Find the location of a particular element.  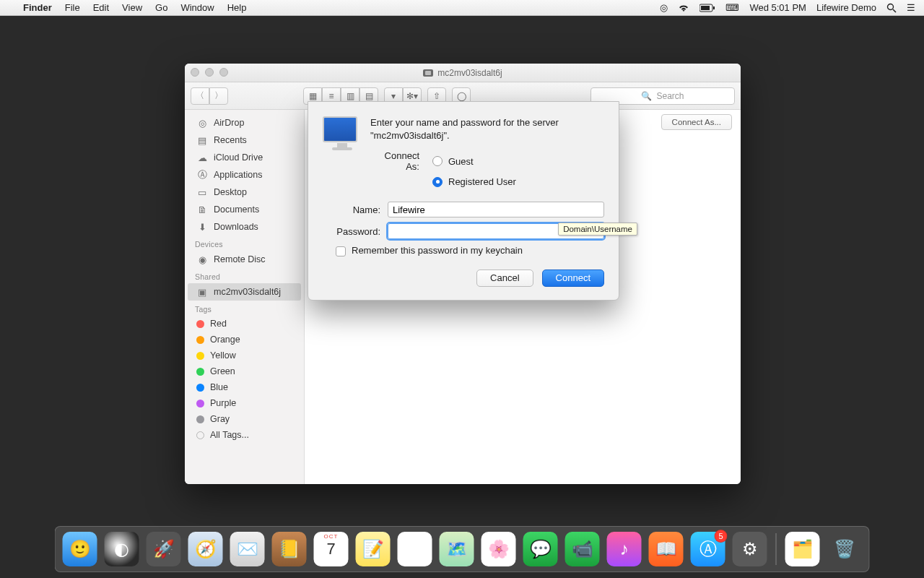

input-source-icon: ⌨︎ is located at coordinates (732, 7).